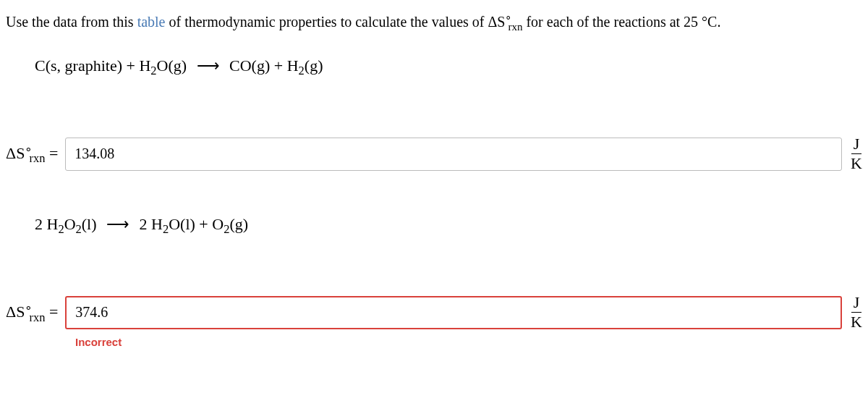 Image resolution: width=868 pixels, height=414 pixels. I want to click on delta-s-label-1: ΔS∘rxn =, so click(32, 154).